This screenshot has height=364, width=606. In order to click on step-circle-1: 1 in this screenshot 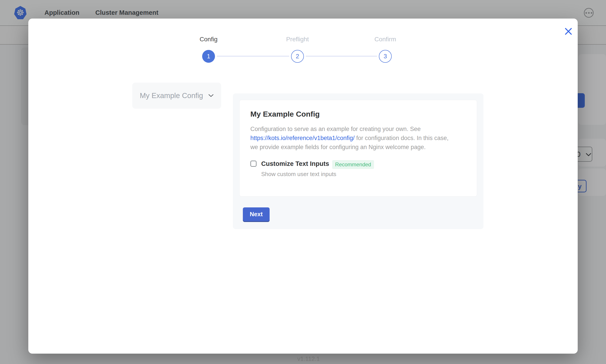, I will do `click(209, 56)`.